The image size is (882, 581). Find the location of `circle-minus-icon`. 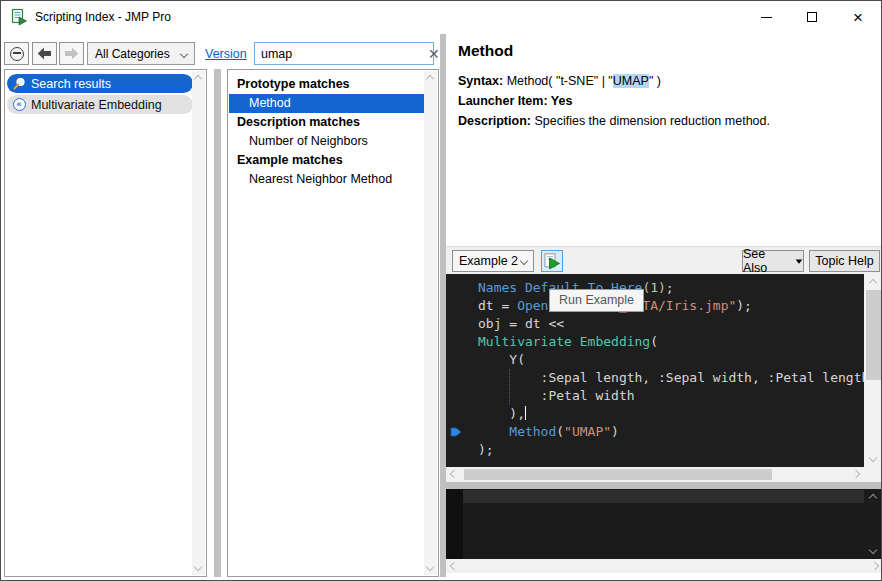

circle-minus-icon is located at coordinates (17, 54).